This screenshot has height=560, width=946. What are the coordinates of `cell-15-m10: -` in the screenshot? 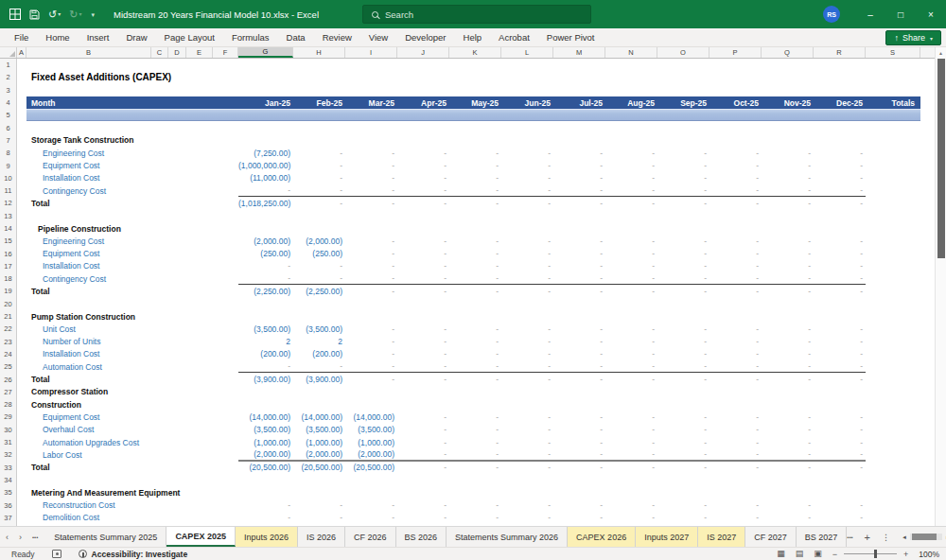 It's located at (736, 241).